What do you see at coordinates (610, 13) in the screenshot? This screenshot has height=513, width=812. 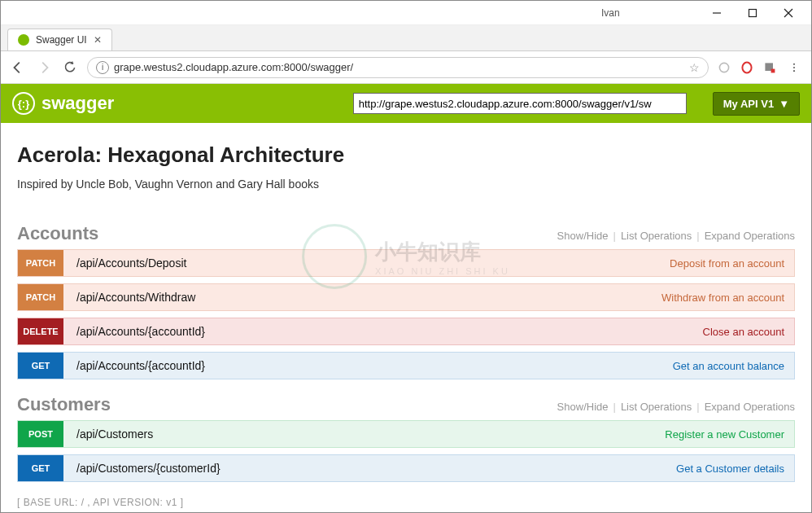 I see `window-user-label: Ivan` at bounding box center [610, 13].